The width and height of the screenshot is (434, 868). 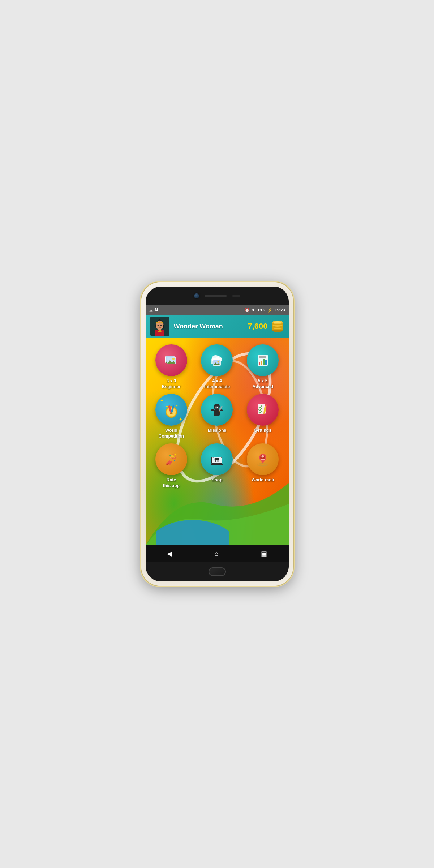 I want to click on settings-circle, so click(x=263, y=410).